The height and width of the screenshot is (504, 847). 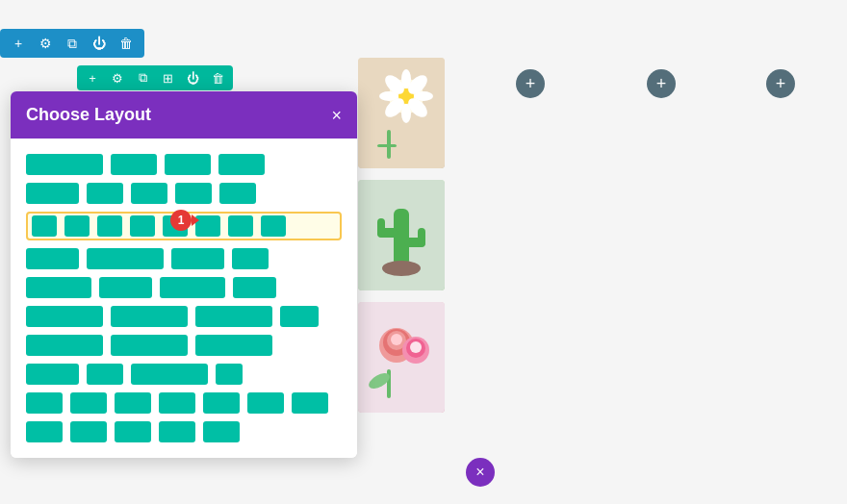 What do you see at coordinates (45, 43) in the screenshot?
I see `settings-icon: ⚙` at bounding box center [45, 43].